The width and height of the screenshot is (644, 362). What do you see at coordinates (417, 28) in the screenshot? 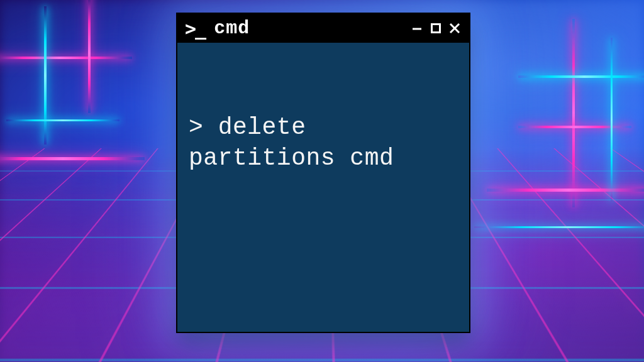
I see `minimize-icon` at bounding box center [417, 28].